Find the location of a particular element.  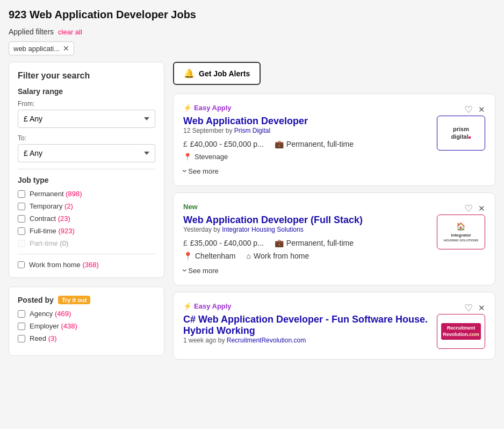

checkbox-permanent-input is located at coordinates (21, 194).